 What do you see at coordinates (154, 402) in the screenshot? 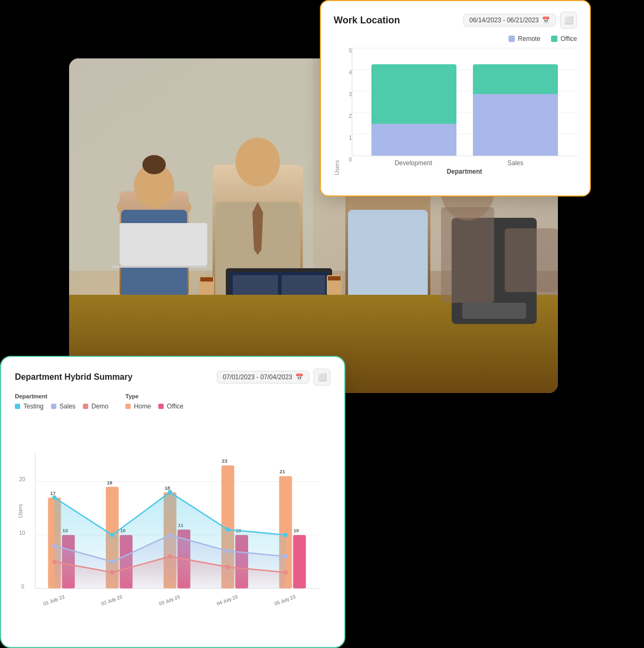
I see `type-legend-group: Type Home Office` at bounding box center [154, 402].